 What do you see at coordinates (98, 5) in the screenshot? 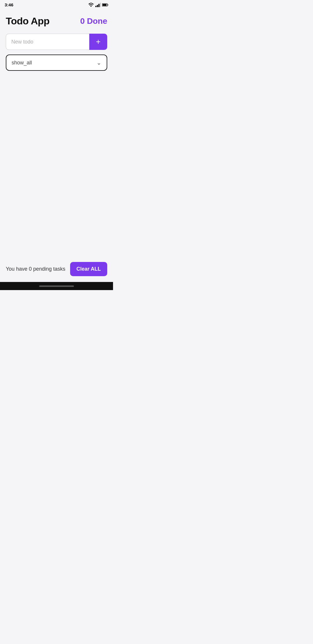
I see `signal-icon` at bounding box center [98, 5].